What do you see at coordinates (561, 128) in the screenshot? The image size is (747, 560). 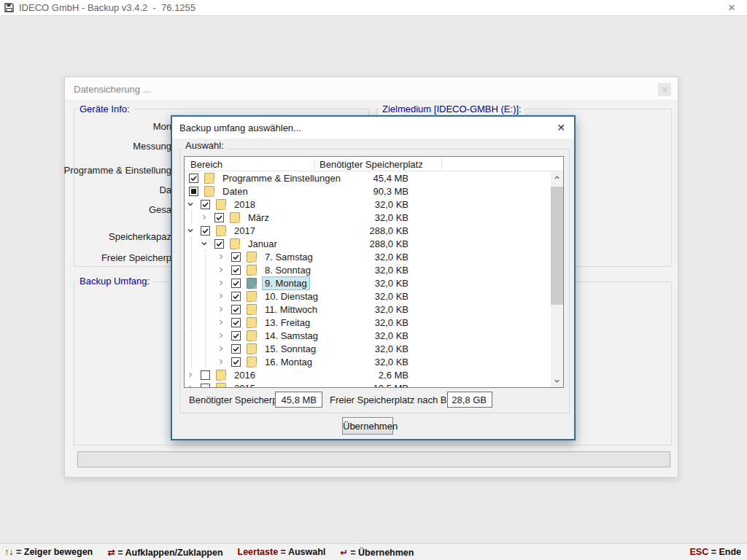 I see `dialog-close-icon: ✕` at bounding box center [561, 128].